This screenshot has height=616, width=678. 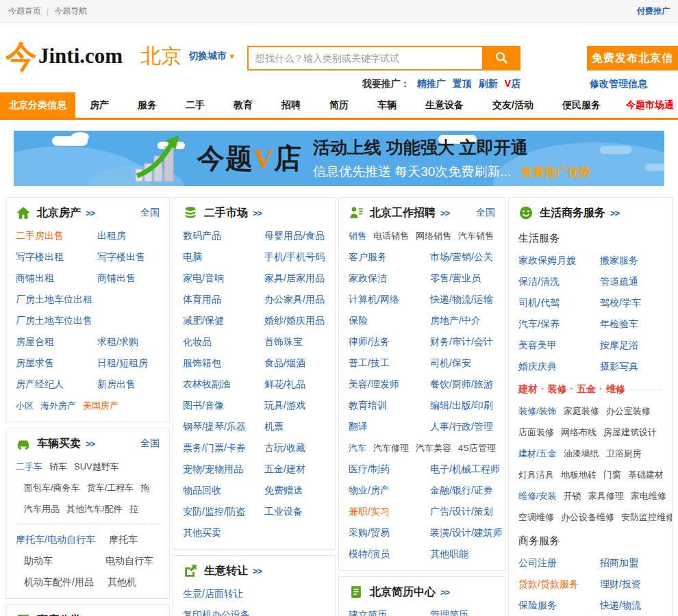 What do you see at coordinates (619, 367) in the screenshot?
I see `category-link: 摄影写真` at bounding box center [619, 367].